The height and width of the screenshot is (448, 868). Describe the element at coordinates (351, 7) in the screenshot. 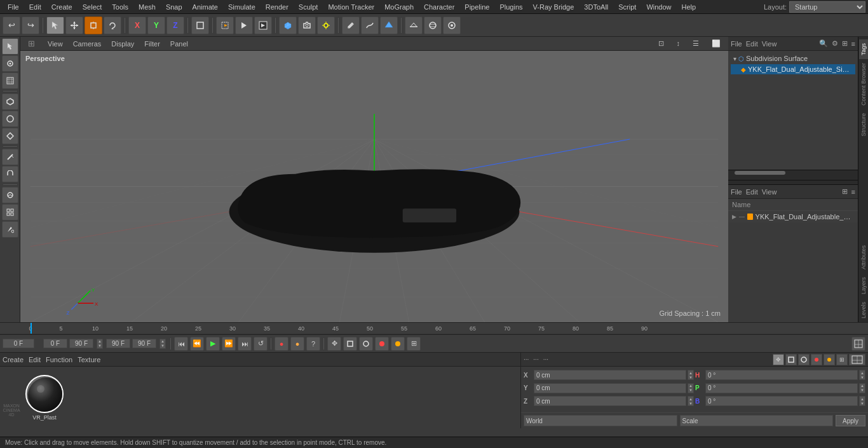

I see `menu-motion-tracker: Motion Tracker` at that location.